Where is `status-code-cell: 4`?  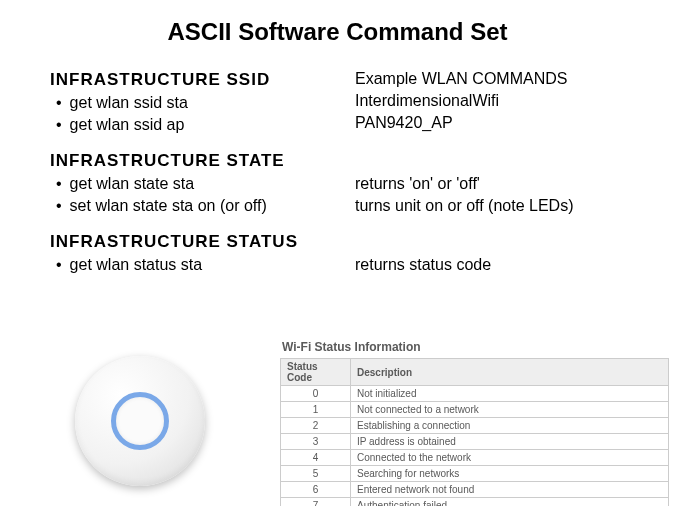 status-code-cell: 4 is located at coordinates (316, 458).